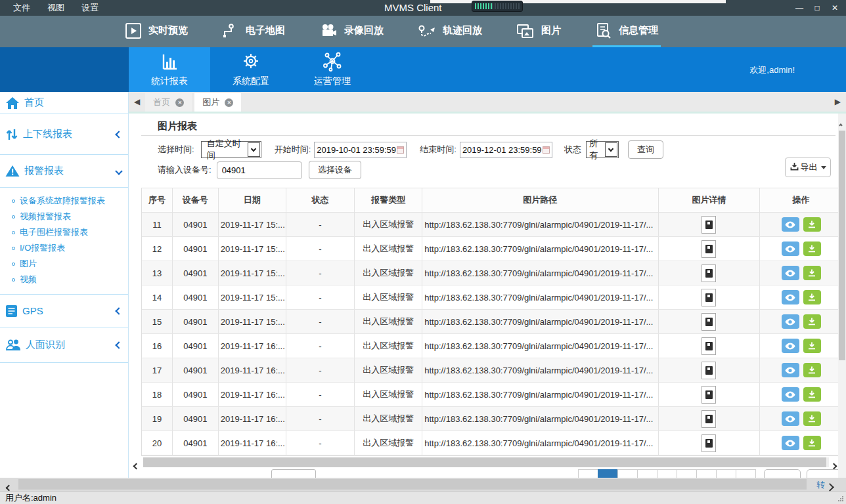 Image resolution: width=846 pixels, height=504 pixels. Describe the element at coordinates (450, 32) in the screenshot. I see `nav-item-track-playback: 轨迹回放` at that location.